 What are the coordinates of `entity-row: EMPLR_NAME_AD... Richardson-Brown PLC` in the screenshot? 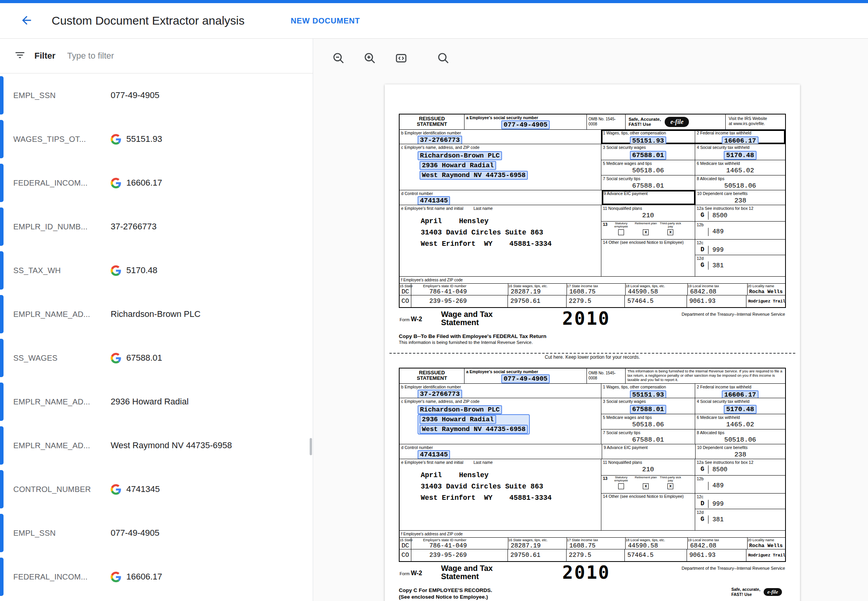 It's located at (156, 314).